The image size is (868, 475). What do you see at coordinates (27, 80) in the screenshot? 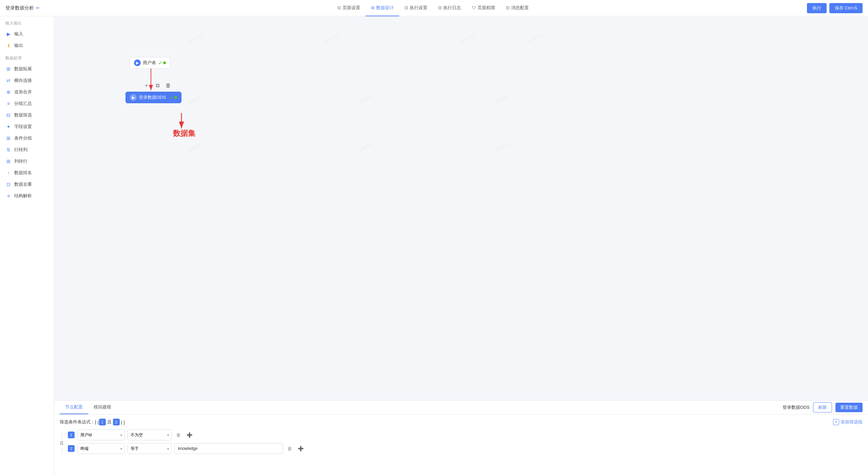
I see `sidebar-item-horizontal-join: ⇄ 横向连接` at bounding box center [27, 80].